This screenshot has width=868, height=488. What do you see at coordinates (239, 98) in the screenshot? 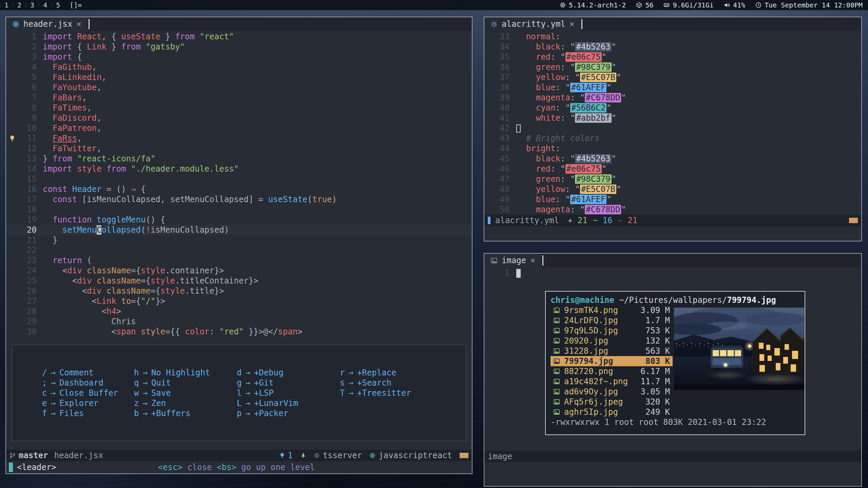
I see `code-line-7: 7 FaBars,` at bounding box center [239, 98].